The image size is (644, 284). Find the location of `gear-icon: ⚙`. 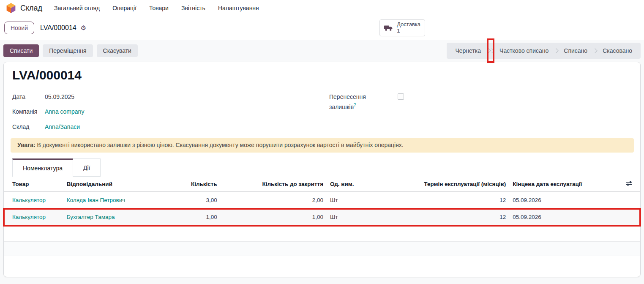

gear-icon: ⚙ is located at coordinates (84, 28).